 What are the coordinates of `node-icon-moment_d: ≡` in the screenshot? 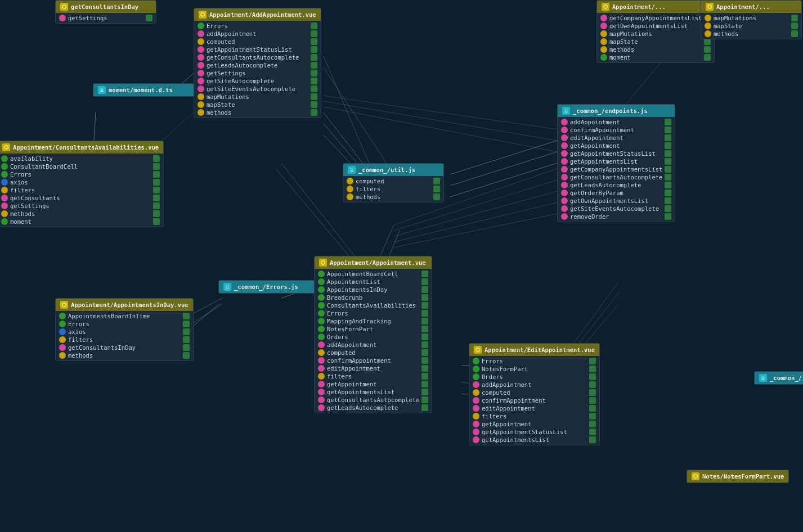 It's located at (102, 90).